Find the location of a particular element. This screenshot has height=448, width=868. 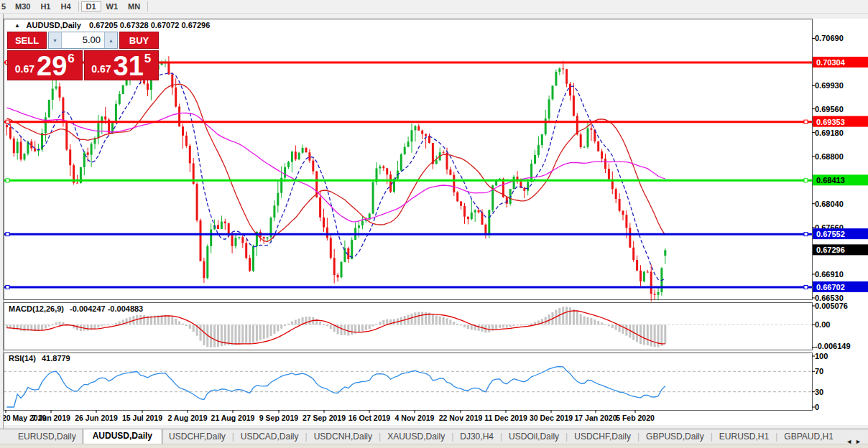

timeframe-button-W1: W1 is located at coordinates (112, 6).